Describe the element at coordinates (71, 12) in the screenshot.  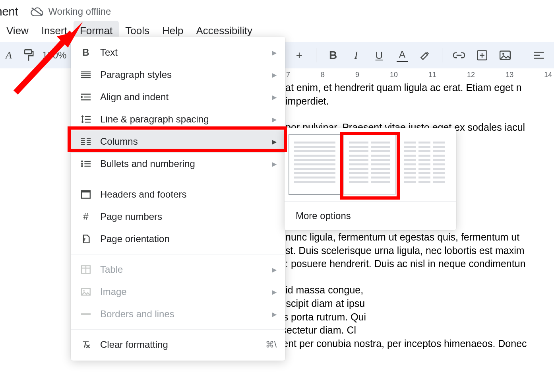
I see `offline-indicator: Working offline` at that location.